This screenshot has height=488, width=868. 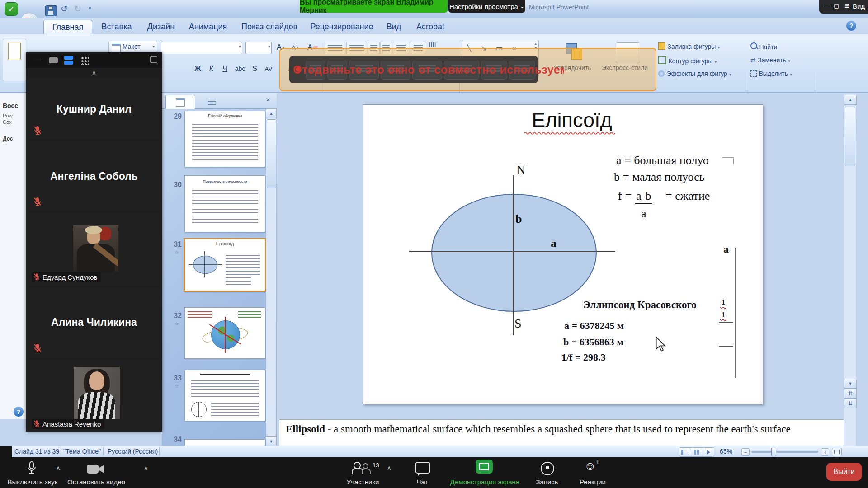 I want to click on tab-home: Главная, so click(x=68, y=27).